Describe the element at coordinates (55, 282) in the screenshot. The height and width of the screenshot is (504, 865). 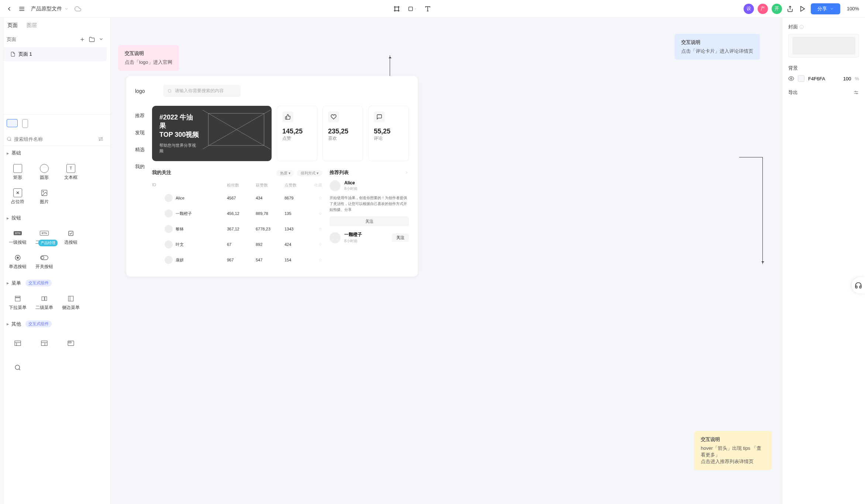
I see `group-menu: ▸菜单 交互式组件` at that location.